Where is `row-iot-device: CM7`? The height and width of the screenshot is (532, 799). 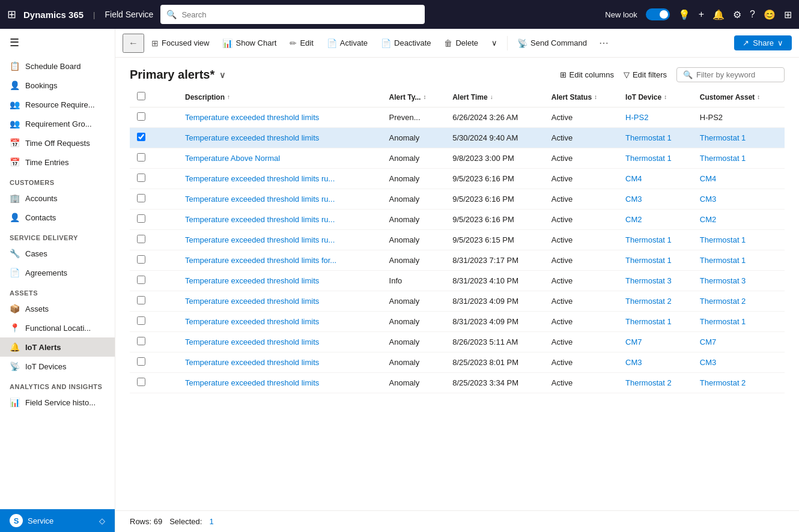
row-iot-device: CM7 is located at coordinates (655, 342).